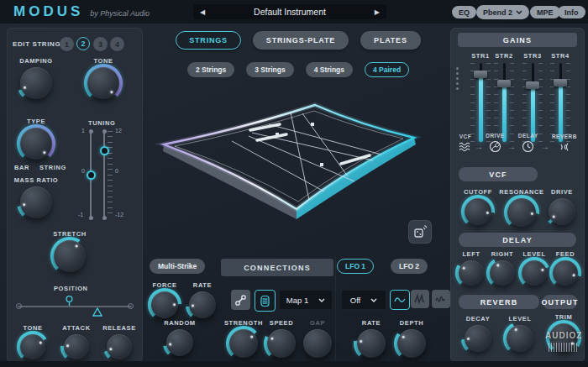 Image resolution: width=588 pixels, height=367 pixels. What do you see at coordinates (177, 266) in the screenshot?
I see `multi-strike-button: Multi-Strike` at bounding box center [177, 266].